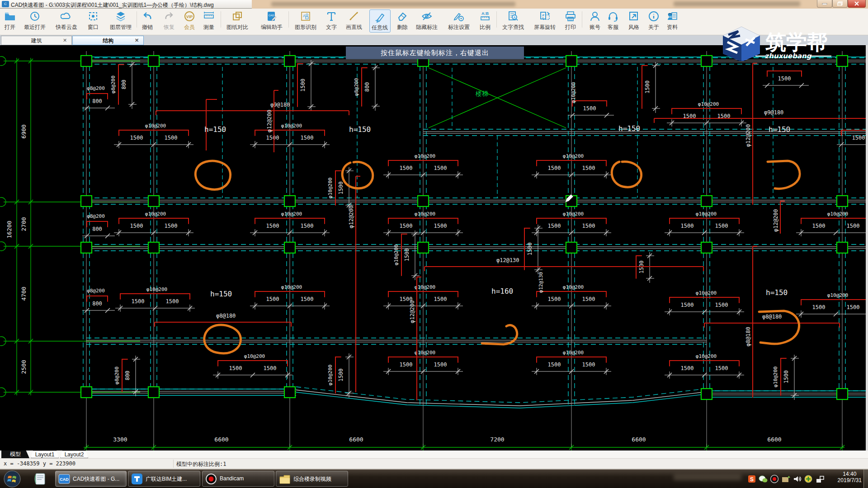  Describe the element at coordinates (15, 455) in the screenshot. I see `sheet-tab-模型: 模型` at that location.